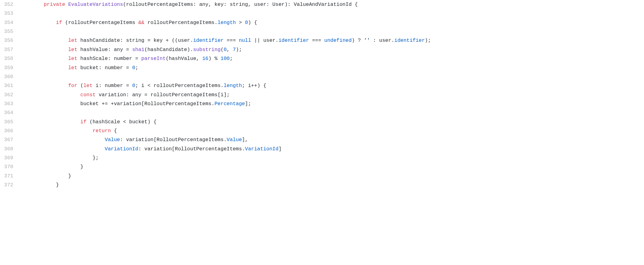 The image size is (644, 265). Describe the element at coordinates (7, 95) in the screenshot. I see `line-number: 362` at that location.